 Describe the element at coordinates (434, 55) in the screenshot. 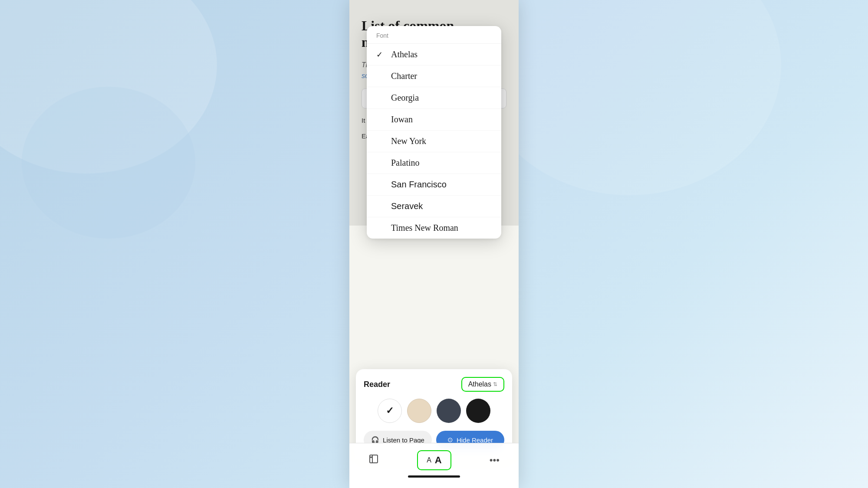

I see `font-item-athelas: ✓ Athelas` at that location.